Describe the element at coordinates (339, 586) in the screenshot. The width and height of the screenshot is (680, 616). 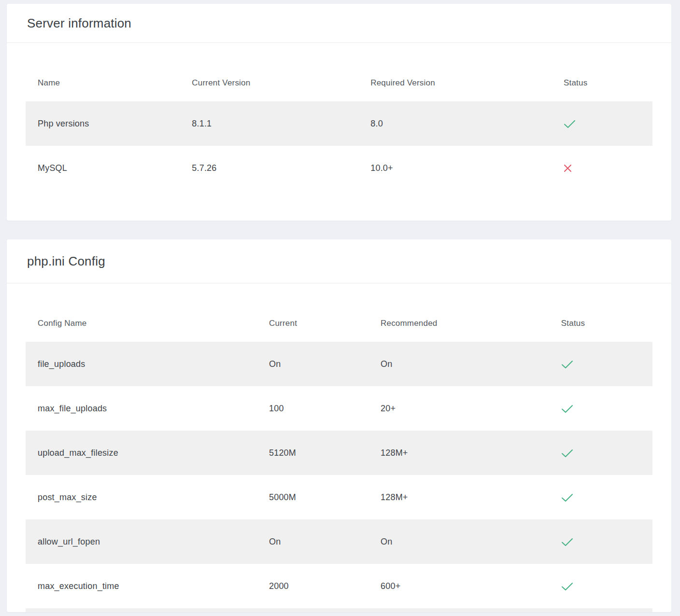
I see `table-row: max_execution_time2000600+` at that location.